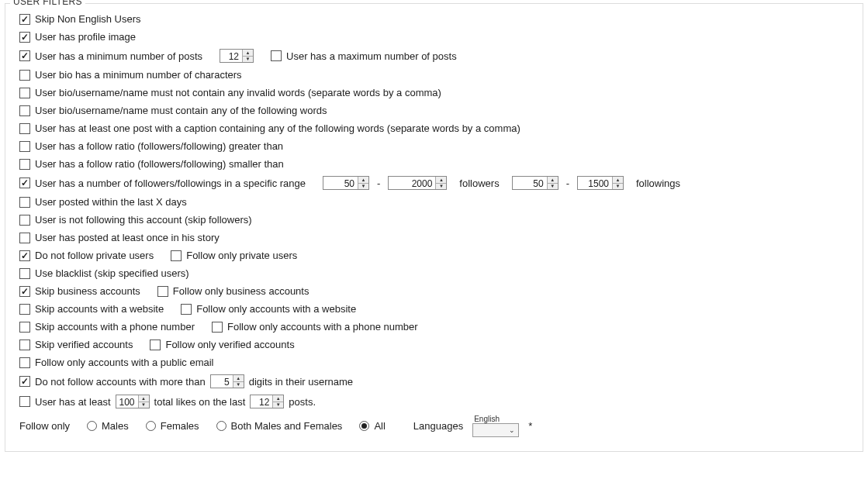 This screenshot has height=486, width=868. What do you see at coordinates (535, 183) in the screenshot?
I see `spinner-followings-min: 50 ▲▼` at bounding box center [535, 183].